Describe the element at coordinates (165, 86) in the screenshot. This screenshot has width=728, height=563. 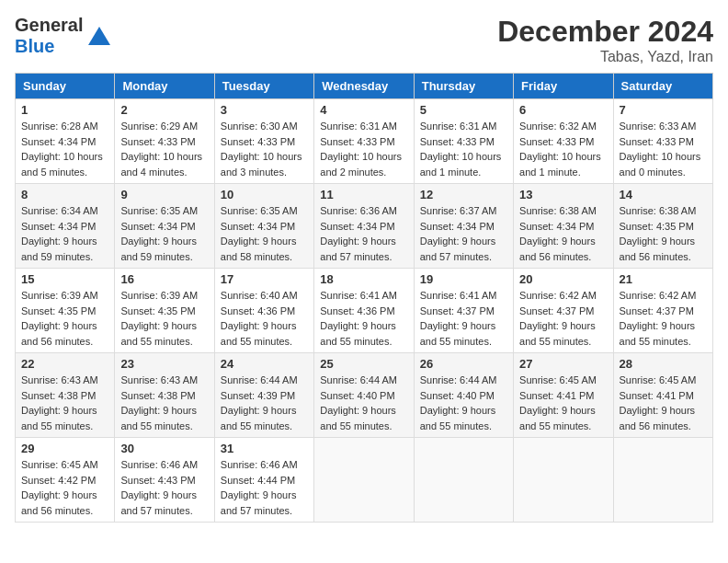
I see `weekday-header-monday: Monday` at that location.